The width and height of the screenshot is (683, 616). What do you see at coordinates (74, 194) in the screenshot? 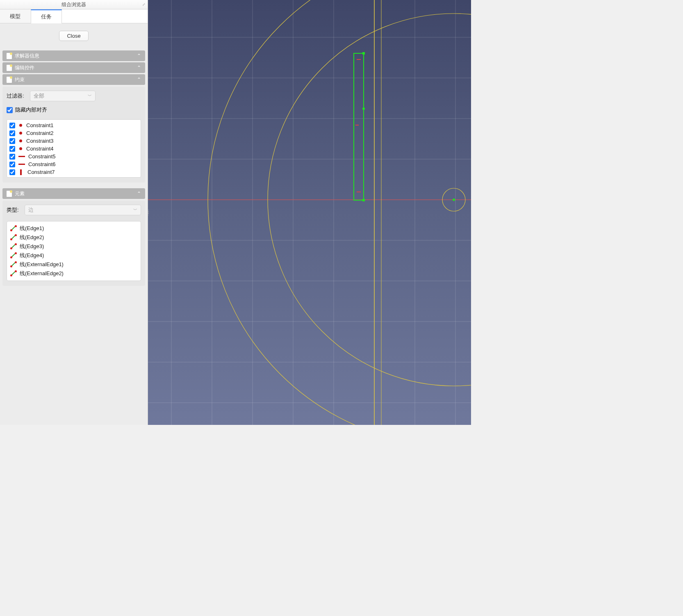
I see `section-elements-header: 元素 ⌃` at bounding box center [74, 194].